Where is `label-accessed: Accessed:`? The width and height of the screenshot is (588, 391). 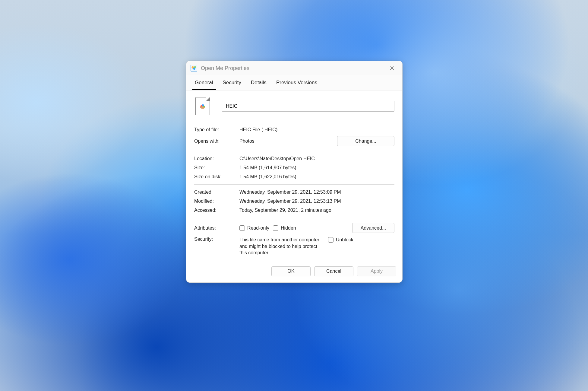
label-accessed: Accessed: is located at coordinates (215, 210).